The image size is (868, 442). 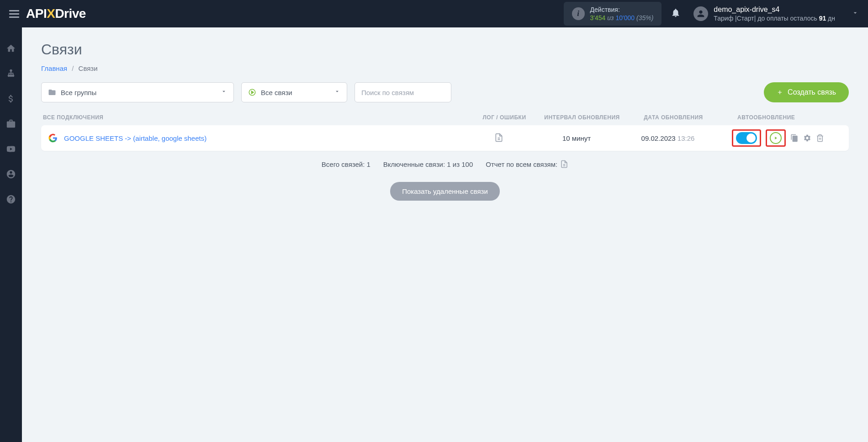 What do you see at coordinates (527, 164) in the screenshot?
I see `summary-report: Отчет по всем связям:` at bounding box center [527, 164].